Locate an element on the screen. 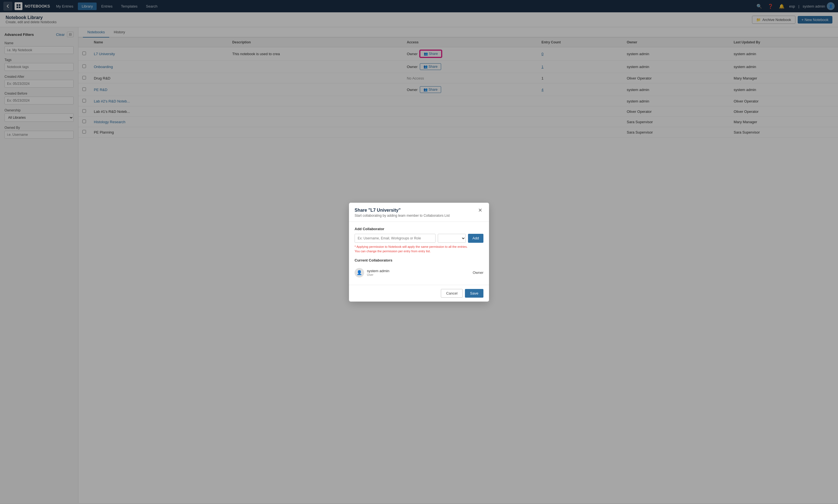 Image resolution: width=838 pixels, height=504 pixels. permission-select: Owner Edit View No Access is located at coordinates (452, 238).